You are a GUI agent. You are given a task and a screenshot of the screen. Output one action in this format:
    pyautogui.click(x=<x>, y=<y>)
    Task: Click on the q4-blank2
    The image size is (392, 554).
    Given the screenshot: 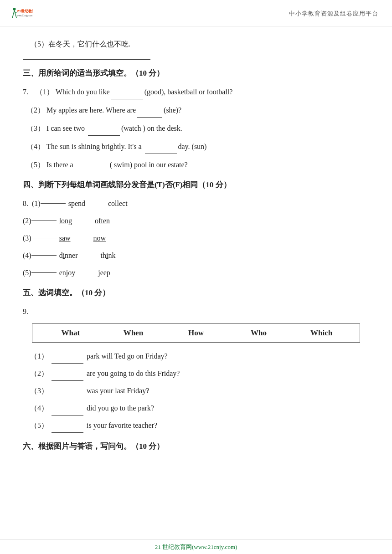 What is the action you would take?
    pyautogui.click(x=44, y=221)
    